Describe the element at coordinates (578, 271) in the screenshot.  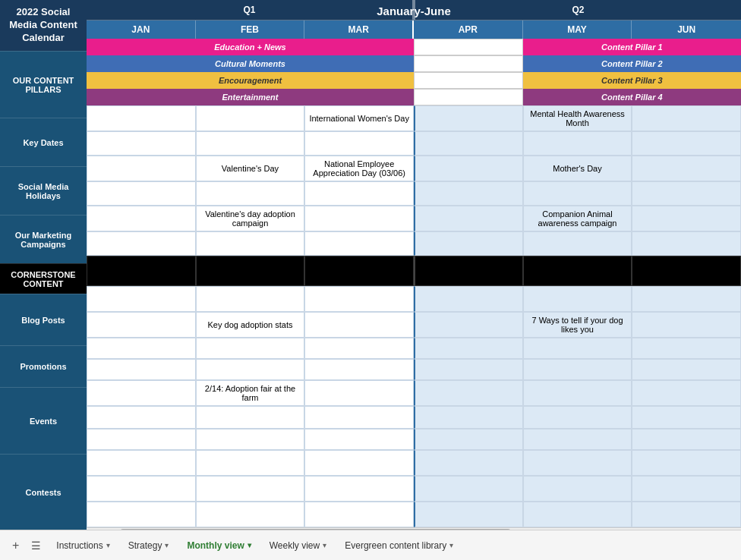
I see `cs-may` at that location.